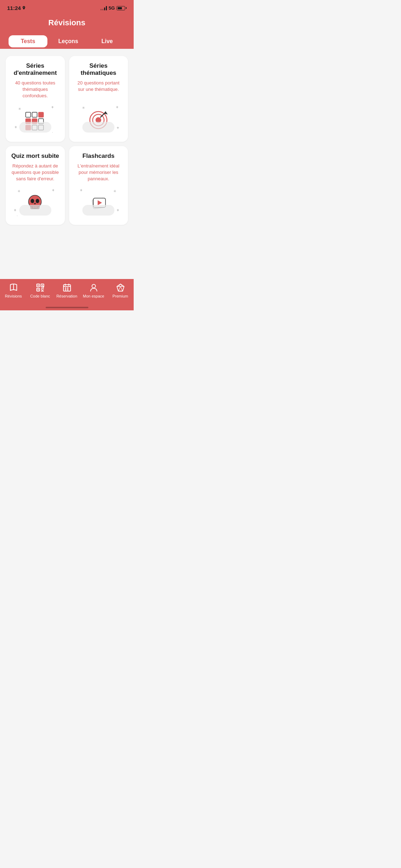 This screenshot has height=868, width=401. What do you see at coordinates (99, 185) in the screenshot?
I see `card-flashcards: Flashcards L'entraînement idéal pour mém…` at bounding box center [99, 185].